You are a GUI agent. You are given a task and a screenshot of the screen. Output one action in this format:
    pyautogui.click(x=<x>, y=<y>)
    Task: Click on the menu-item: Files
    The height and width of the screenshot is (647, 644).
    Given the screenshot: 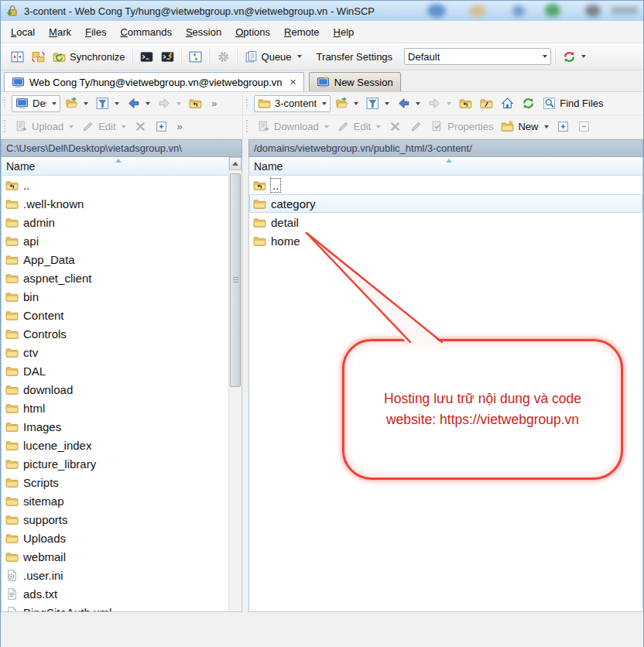 What is the action you would take?
    pyautogui.click(x=96, y=33)
    